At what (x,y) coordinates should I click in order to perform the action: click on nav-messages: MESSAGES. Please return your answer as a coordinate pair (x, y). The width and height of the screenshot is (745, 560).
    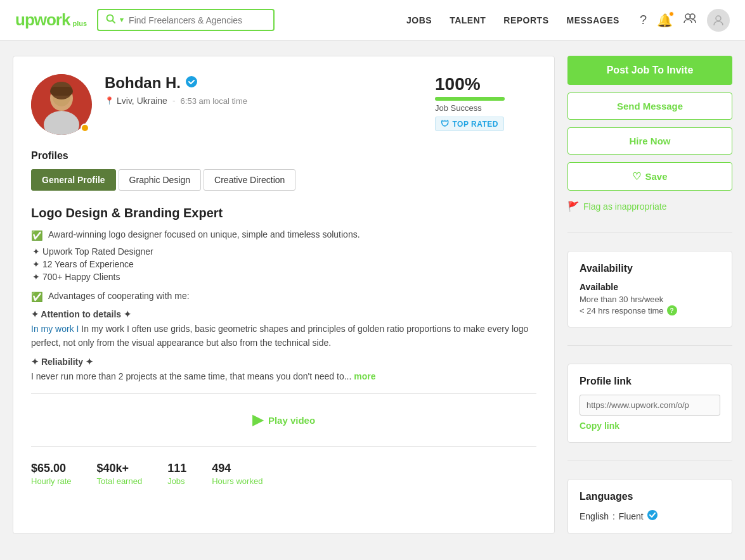
    Looking at the image, I should click on (593, 20).